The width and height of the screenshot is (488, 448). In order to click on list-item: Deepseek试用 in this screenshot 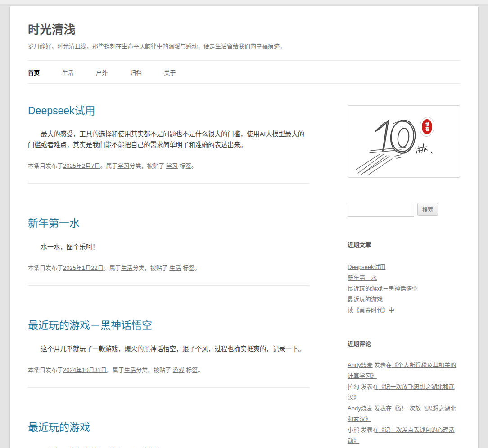, I will do `click(404, 267)`.